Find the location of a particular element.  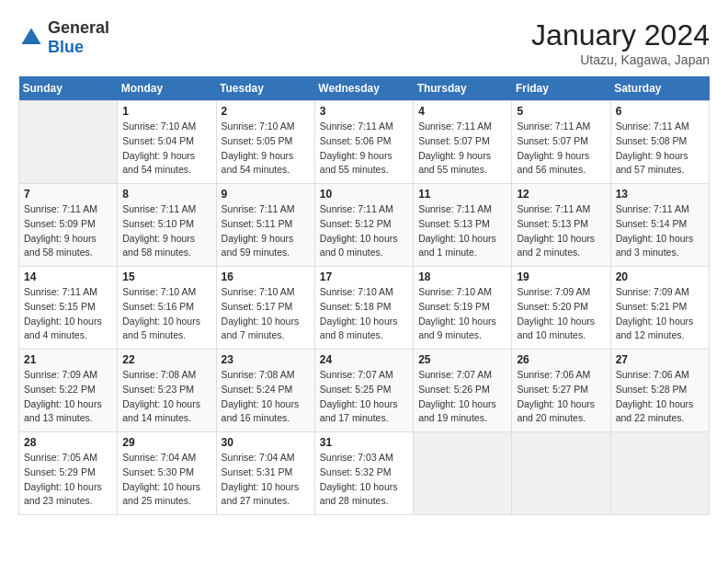

calendar-cell: 21Sunrise: 7:09 AMSunset: 5:22 PMDayligh… is located at coordinates (68, 391).